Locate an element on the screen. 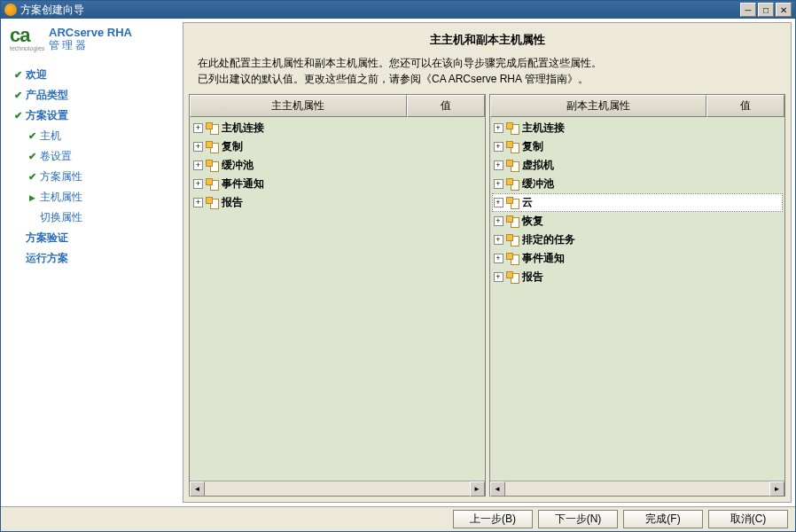 This screenshot has width=796, height=532. finish-button: 完成(F) is located at coordinates (663, 520).